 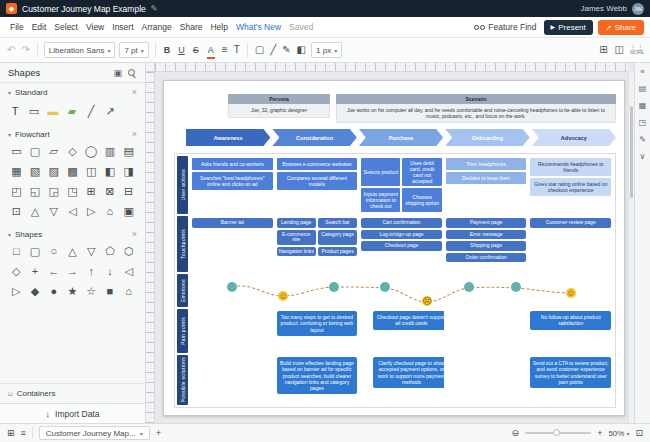 What do you see at coordinates (92, 271) in the screenshot?
I see `shape-thumb: ↑` at bounding box center [92, 271].